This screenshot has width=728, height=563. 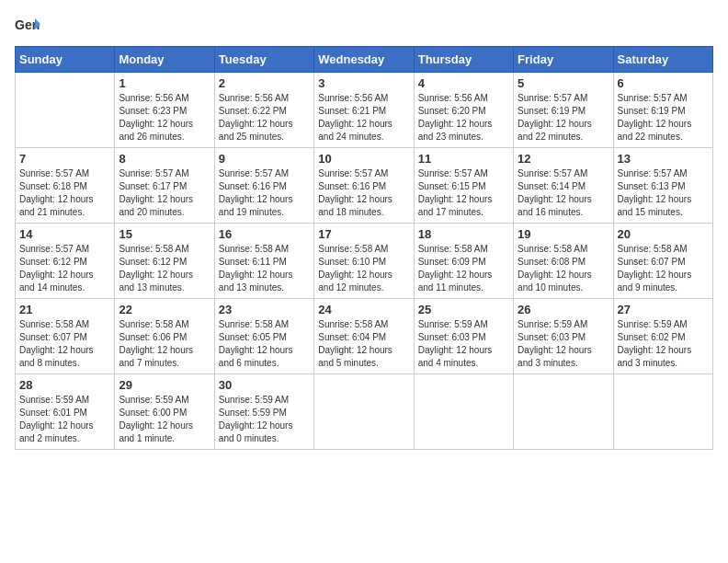 I want to click on logo: General, so click(x=29, y=25).